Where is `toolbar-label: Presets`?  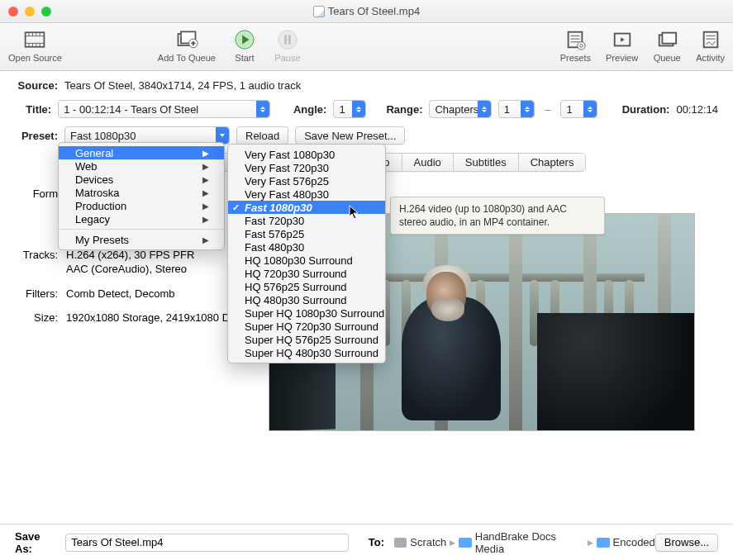 toolbar-label: Presets is located at coordinates (575, 58).